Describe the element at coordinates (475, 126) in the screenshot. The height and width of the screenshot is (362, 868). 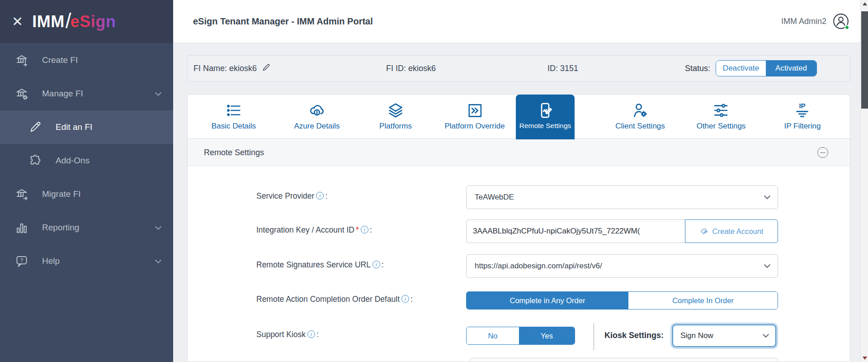
I see `tab-label: Platform Override` at that location.